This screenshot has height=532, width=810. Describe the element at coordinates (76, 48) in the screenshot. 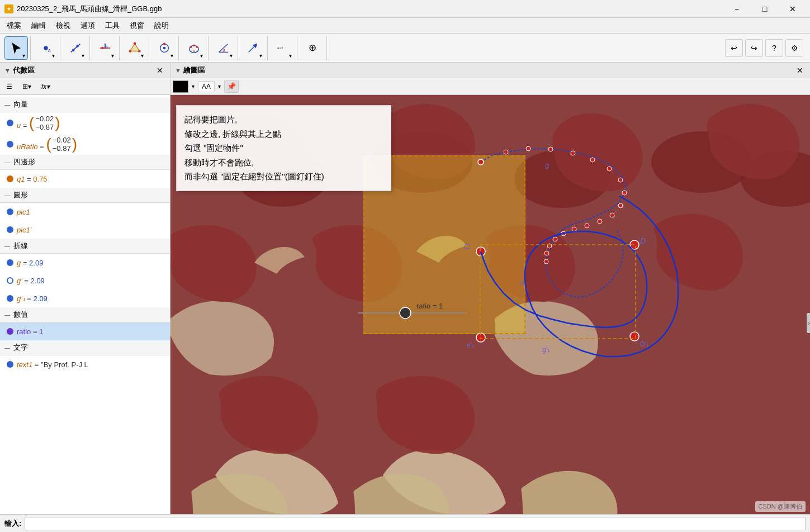

I see `tool-group-line: ▾` at that location.